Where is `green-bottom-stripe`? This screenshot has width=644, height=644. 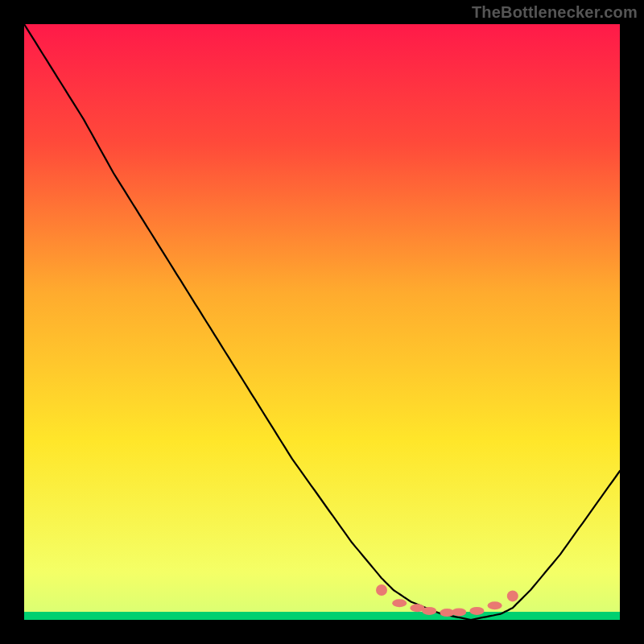
green-bottom-stripe is located at coordinates (322, 616).